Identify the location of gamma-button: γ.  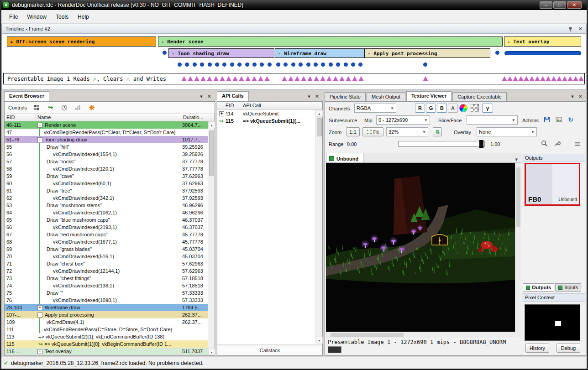
(488, 108).